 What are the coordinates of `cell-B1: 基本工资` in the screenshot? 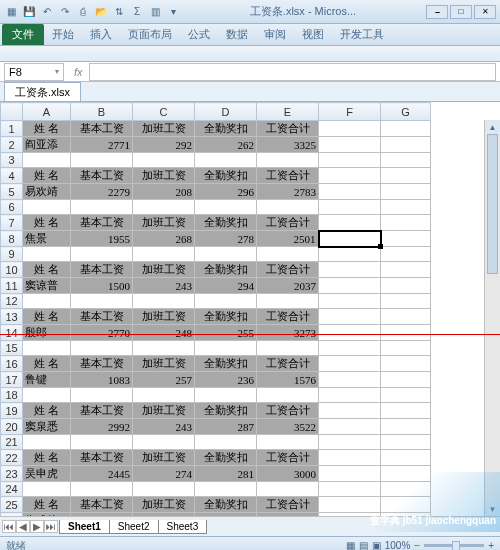 It's located at (102, 129).